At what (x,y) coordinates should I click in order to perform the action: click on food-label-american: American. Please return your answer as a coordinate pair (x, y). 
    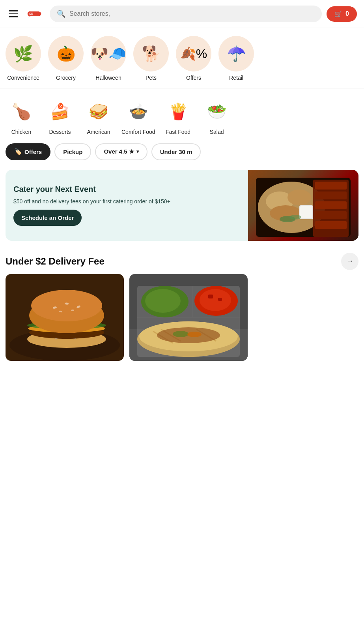
    Looking at the image, I should click on (99, 132).